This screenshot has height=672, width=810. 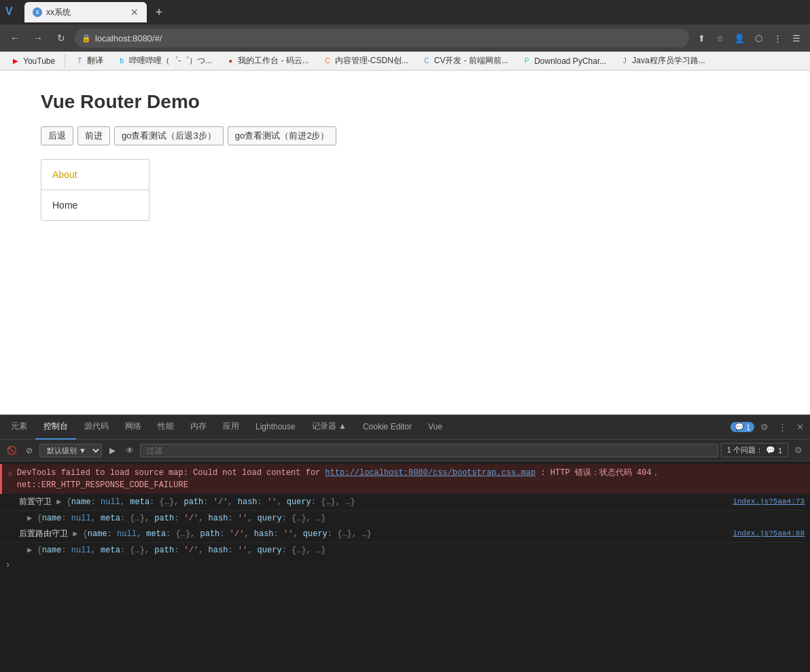 What do you see at coordinates (405, 565) in the screenshot?
I see `console-cursor-line: ›` at bounding box center [405, 565].